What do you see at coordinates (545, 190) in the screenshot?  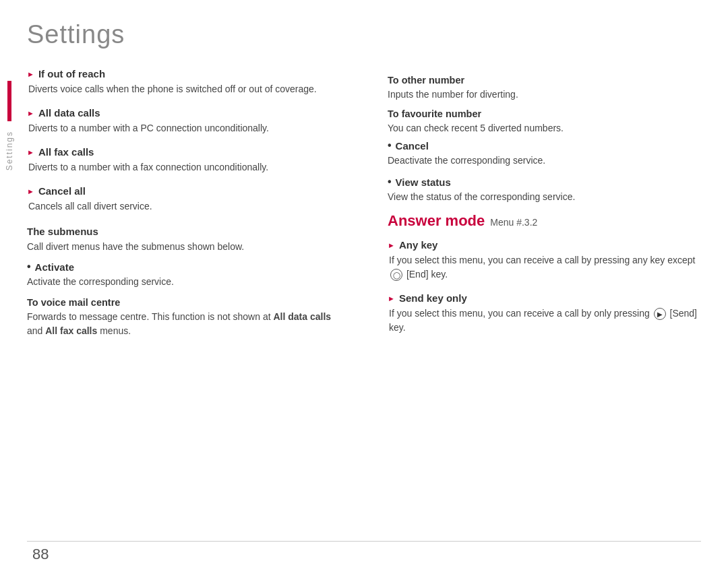 I see `bullet-item-view-status: • View status View the status of the cor…` at bounding box center [545, 190].